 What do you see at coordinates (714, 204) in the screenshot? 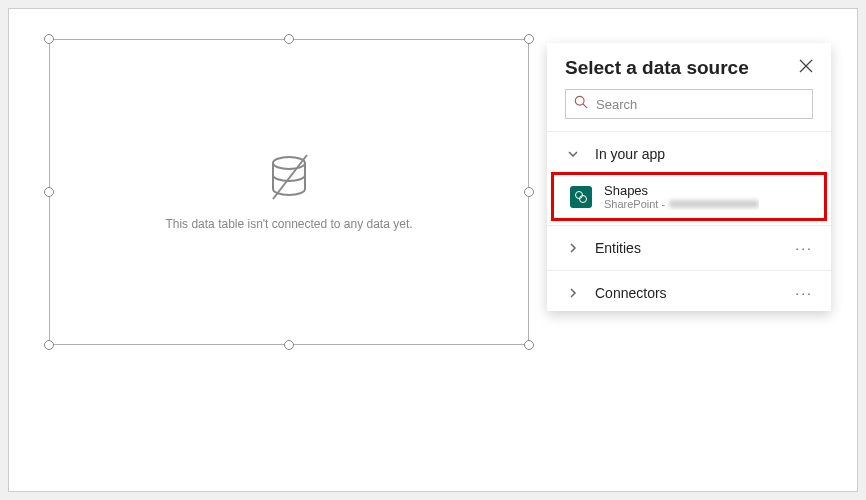
I see `redacted-text` at bounding box center [714, 204].